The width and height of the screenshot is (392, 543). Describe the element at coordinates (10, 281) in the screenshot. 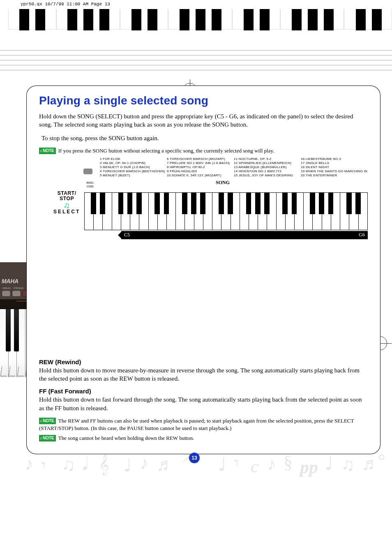

I see `brand-logo: MAHA` at that location.